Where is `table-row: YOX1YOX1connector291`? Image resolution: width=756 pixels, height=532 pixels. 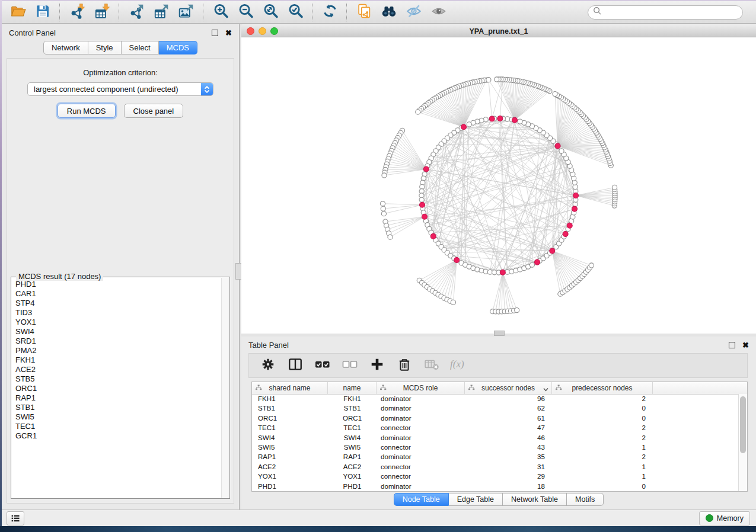 table-row: YOX1YOX1connector291 is located at coordinates (496, 476).